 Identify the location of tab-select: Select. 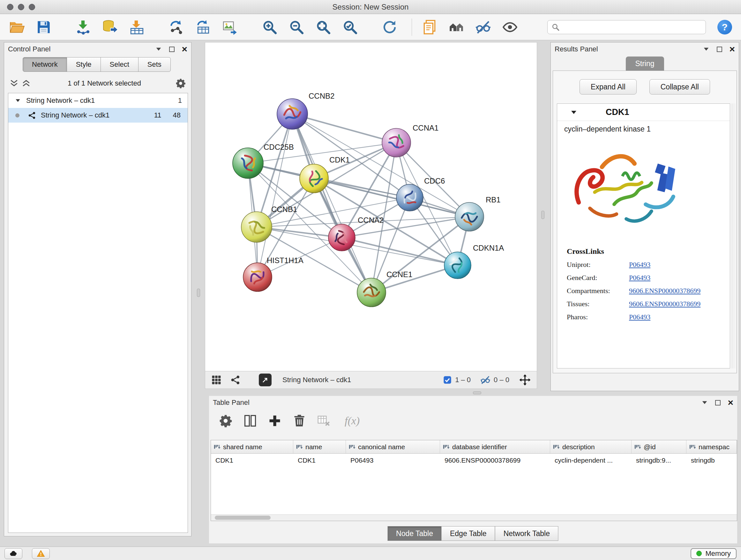
(119, 64).